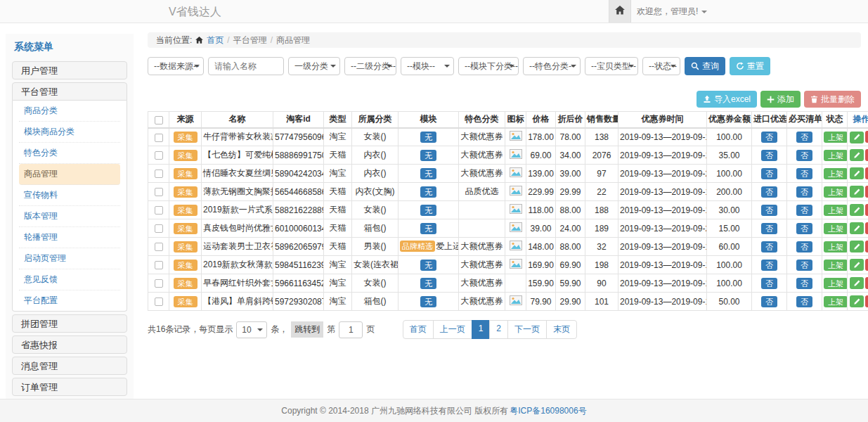  I want to click on batch-delete-button: 批量删除, so click(832, 99).